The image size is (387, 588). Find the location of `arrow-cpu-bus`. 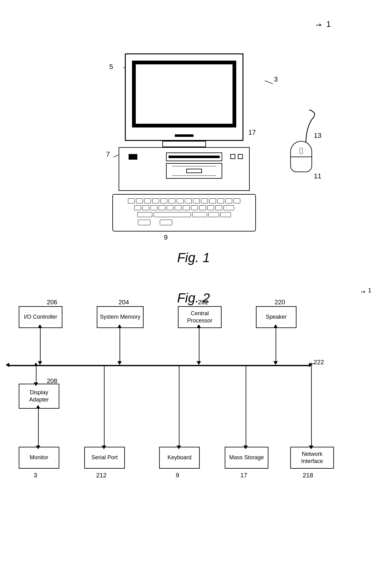

arrow-cpu-bus is located at coordinates (199, 345).